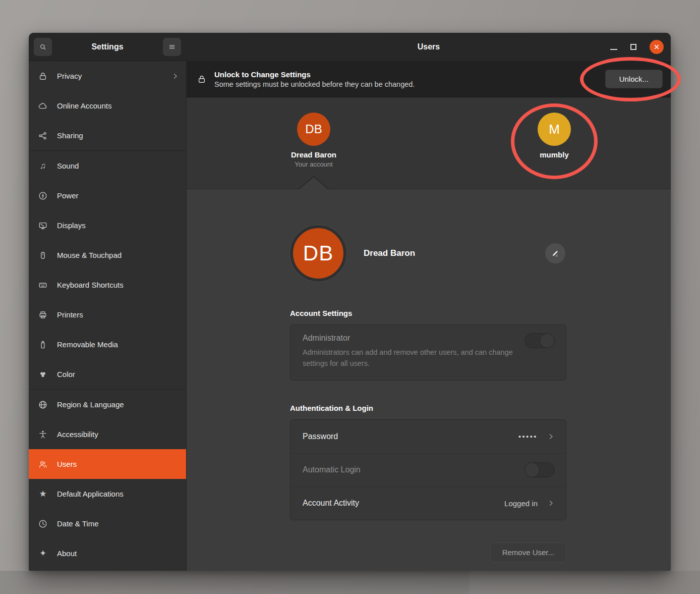 This screenshot has height=594, width=700. I want to click on auth-login-card: Password ••••• Automatic Login Account A…, so click(428, 470).